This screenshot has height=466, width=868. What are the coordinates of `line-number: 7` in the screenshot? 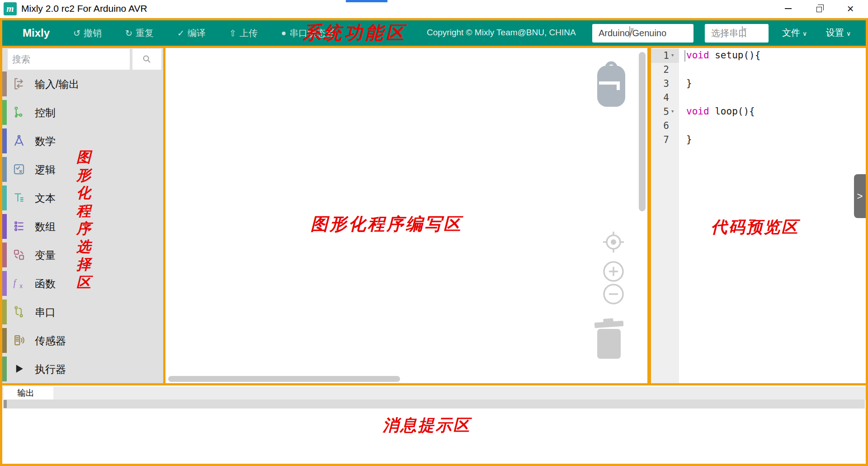 It's located at (660, 140).